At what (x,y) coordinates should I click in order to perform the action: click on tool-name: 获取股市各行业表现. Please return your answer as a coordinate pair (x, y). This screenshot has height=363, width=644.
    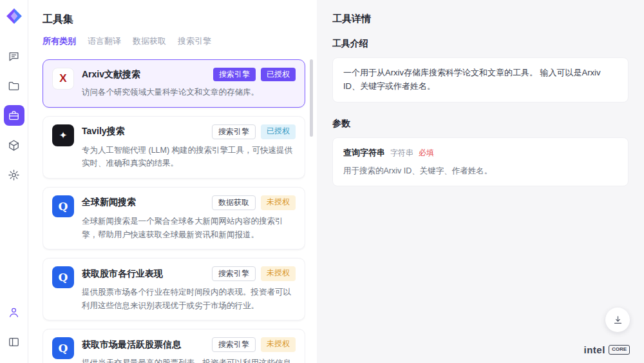
    Looking at the image, I should click on (147, 274).